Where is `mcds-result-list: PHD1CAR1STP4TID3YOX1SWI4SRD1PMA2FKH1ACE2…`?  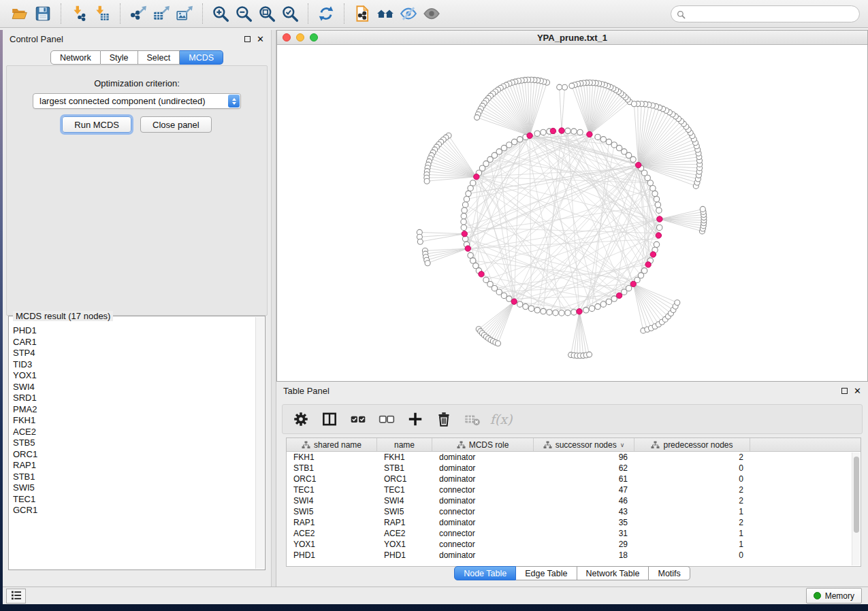
mcds-result-list: PHD1CAR1STP4TID3YOX1SWI4SRD1PMA2FKH1ACE2… is located at coordinates (133, 444).